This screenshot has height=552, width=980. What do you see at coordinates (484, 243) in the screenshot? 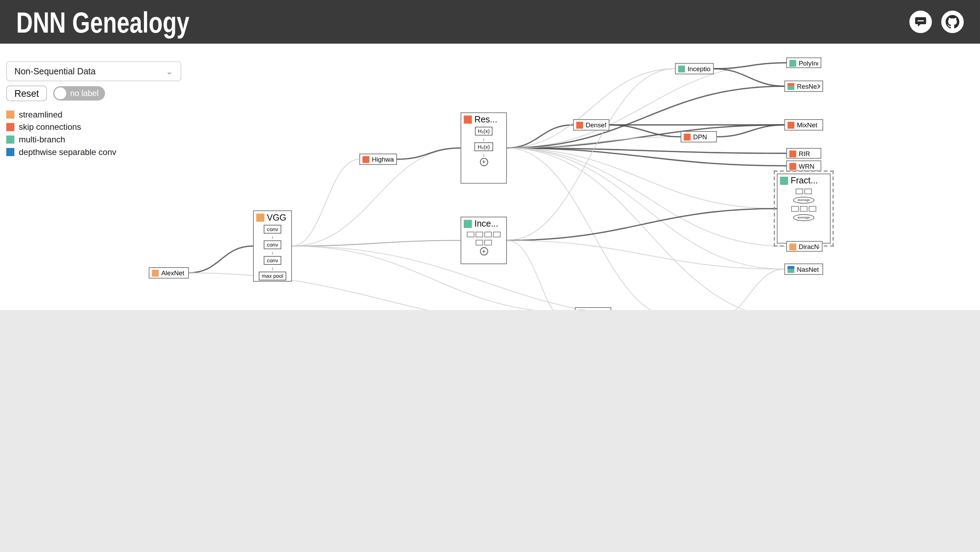
I see `inception-branch-row` at bounding box center [484, 243].